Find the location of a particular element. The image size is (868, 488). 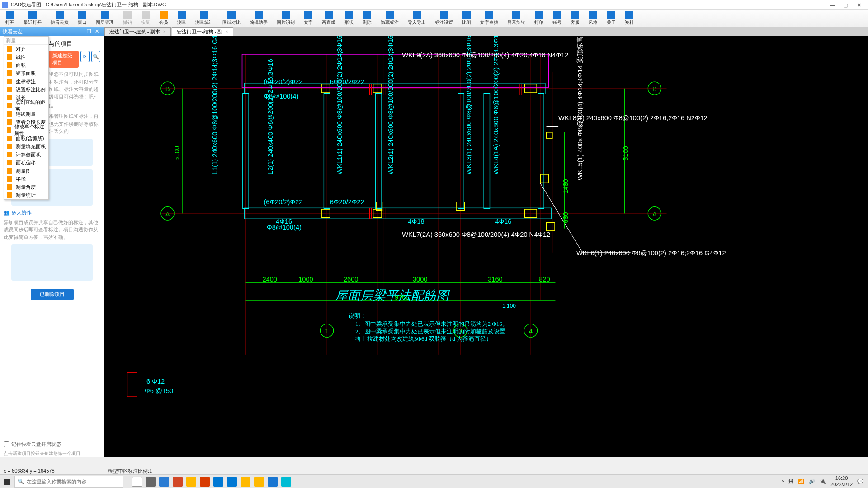

resource-icon is located at coordinates (629, 15).